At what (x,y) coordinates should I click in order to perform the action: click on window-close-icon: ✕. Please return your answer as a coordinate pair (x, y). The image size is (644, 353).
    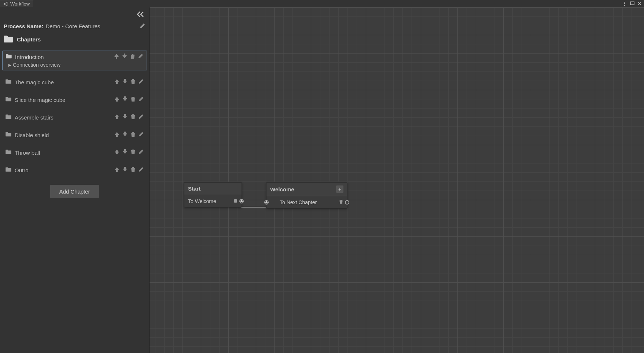
    Looking at the image, I should click on (640, 4).